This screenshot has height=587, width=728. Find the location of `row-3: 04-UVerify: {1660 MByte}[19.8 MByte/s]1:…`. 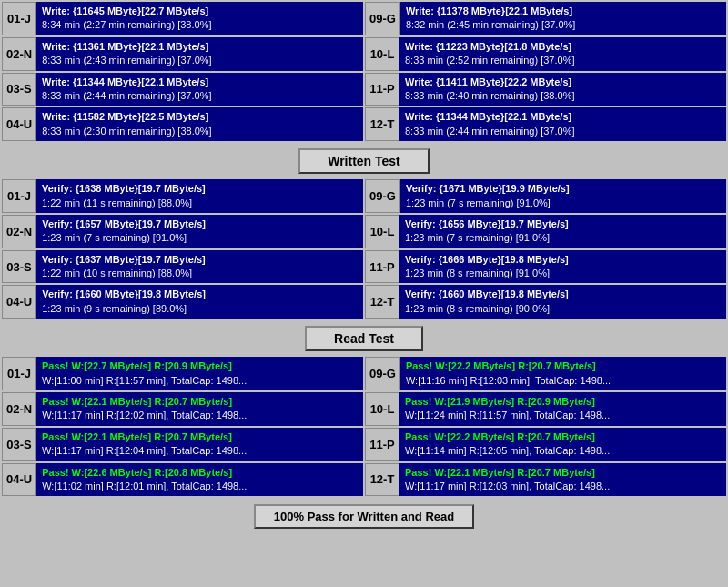

row-3: 04-UVerify: {1660 MByte}[19.8 MByte/s]1:… is located at coordinates (364, 302).